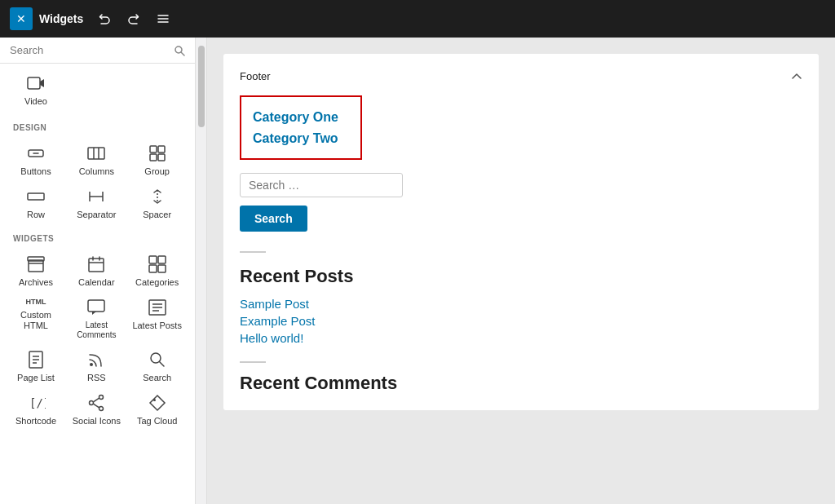 This screenshot has width=835, height=504. I want to click on recent-posts-title: Recent Posts, so click(521, 276).